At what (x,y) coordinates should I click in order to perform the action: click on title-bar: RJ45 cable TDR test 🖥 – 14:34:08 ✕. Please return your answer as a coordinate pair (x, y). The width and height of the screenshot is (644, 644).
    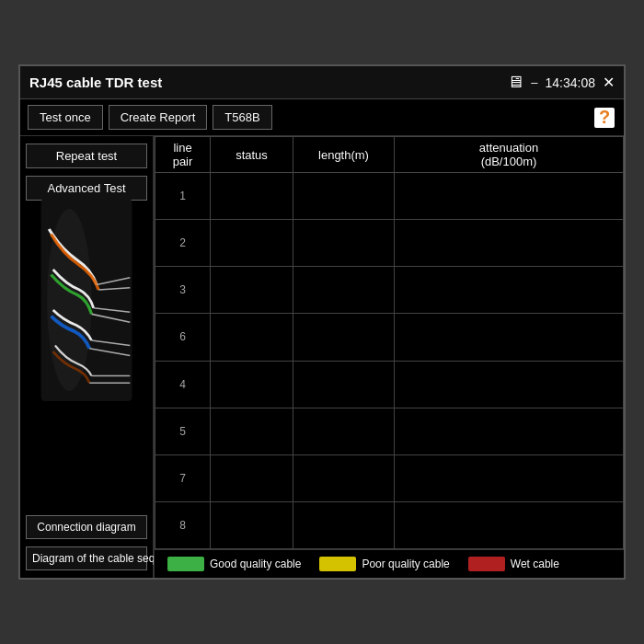
    Looking at the image, I should click on (322, 83).